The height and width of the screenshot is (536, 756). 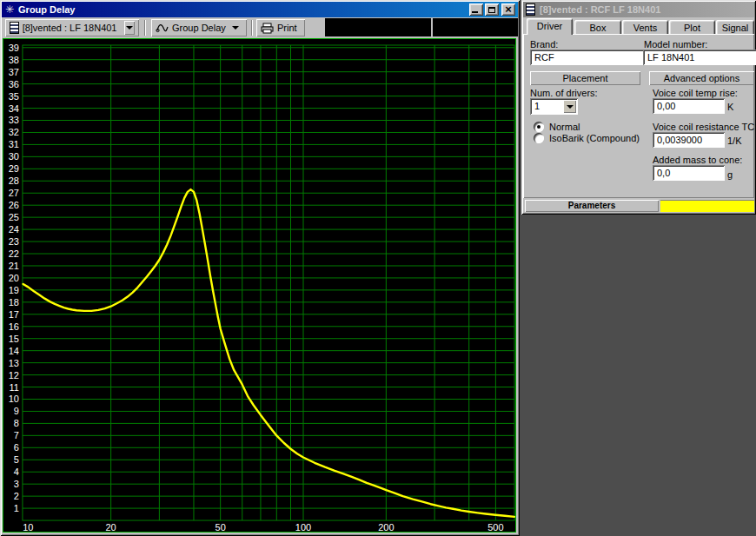 What do you see at coordinates (539, 127) in the screenshot?
I see `radio-normal-icon` at bounding box center [539, 127].